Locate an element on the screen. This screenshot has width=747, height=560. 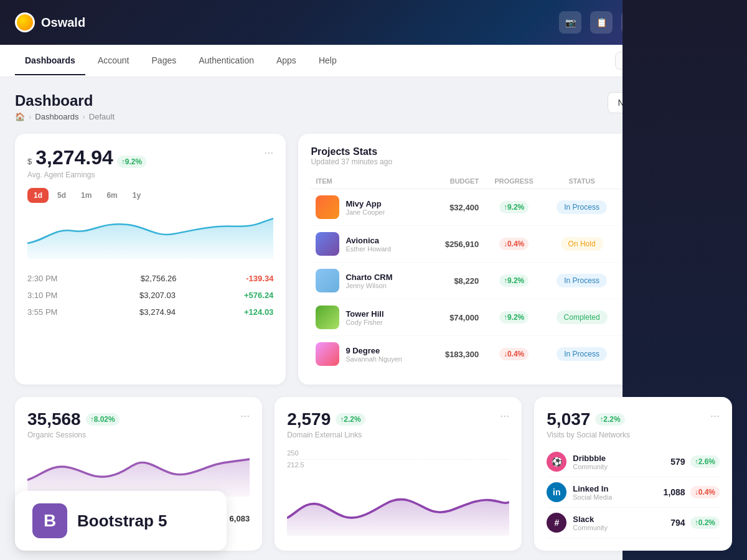
social-network-icon: ⚽ is located at coordinates (557, 462).